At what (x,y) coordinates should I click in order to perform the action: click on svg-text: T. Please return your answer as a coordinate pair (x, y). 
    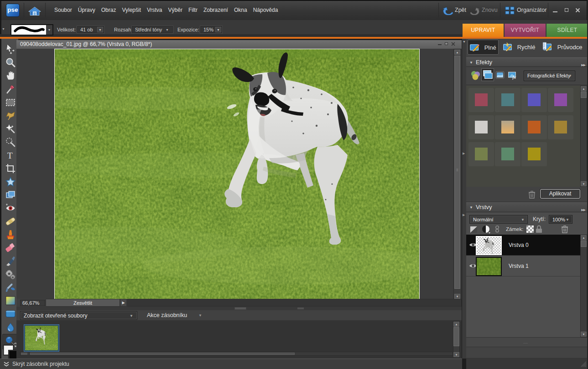
    Looking at the image, I should click on (10, 156).